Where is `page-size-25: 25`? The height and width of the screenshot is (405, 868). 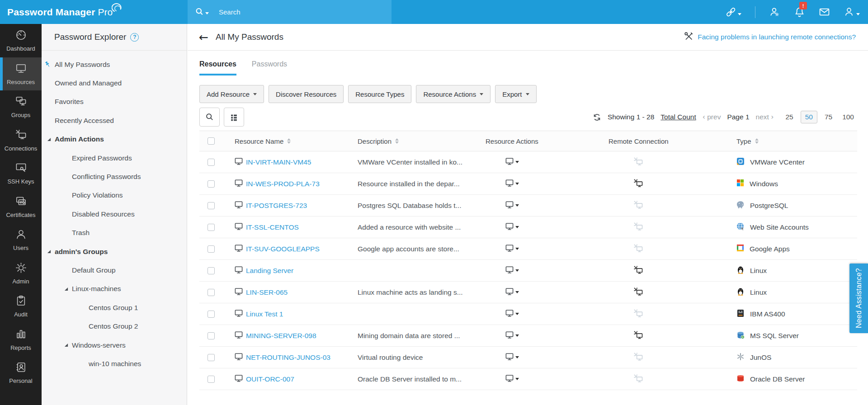
page-size-25: 25 is located at coordinates (789, 117).